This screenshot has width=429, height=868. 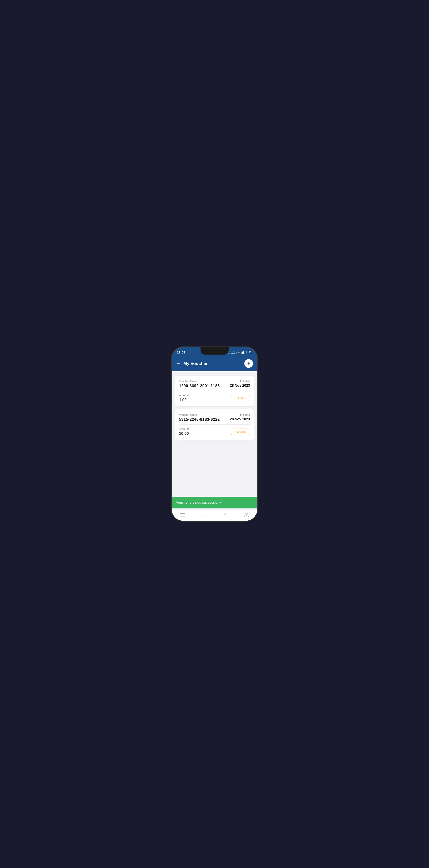 I want to click on notch, so click(x=215, y=351).